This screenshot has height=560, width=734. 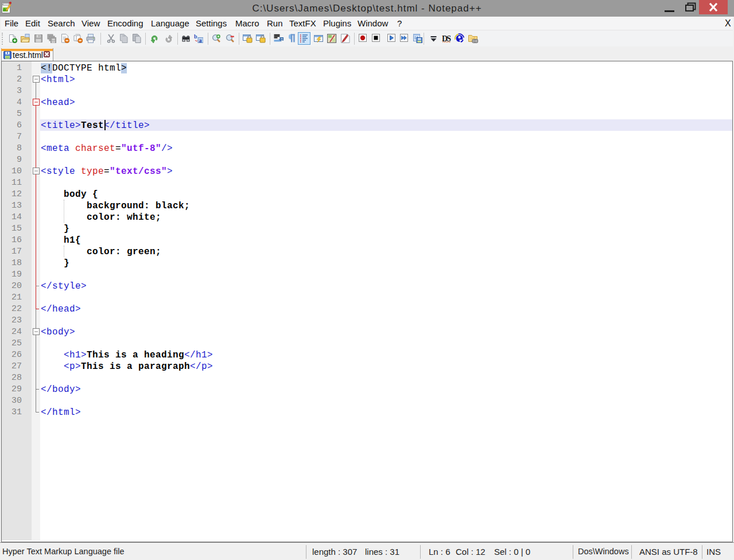 I want to click on svg-text: DS, so click(x=446, y=39).